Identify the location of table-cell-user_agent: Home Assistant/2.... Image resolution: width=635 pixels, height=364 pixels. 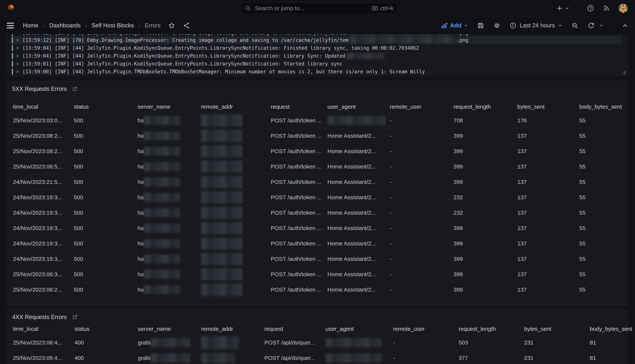
(358, 259).